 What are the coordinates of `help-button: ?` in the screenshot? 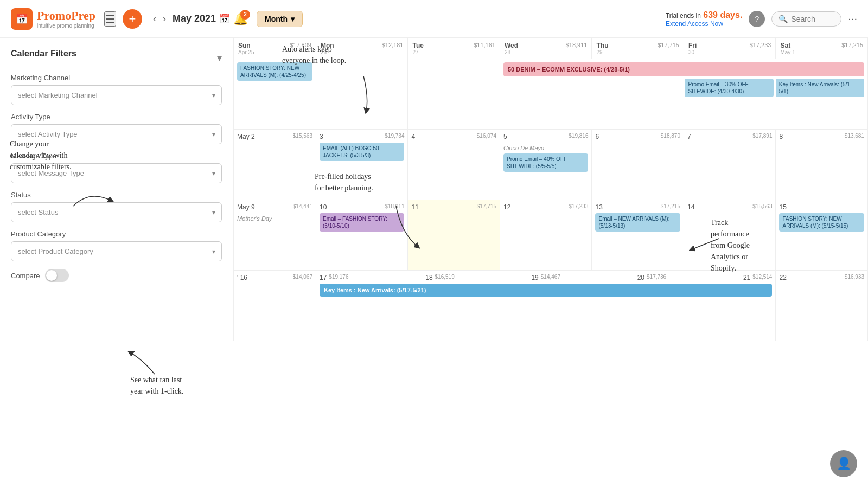 It's located at (757, 19).